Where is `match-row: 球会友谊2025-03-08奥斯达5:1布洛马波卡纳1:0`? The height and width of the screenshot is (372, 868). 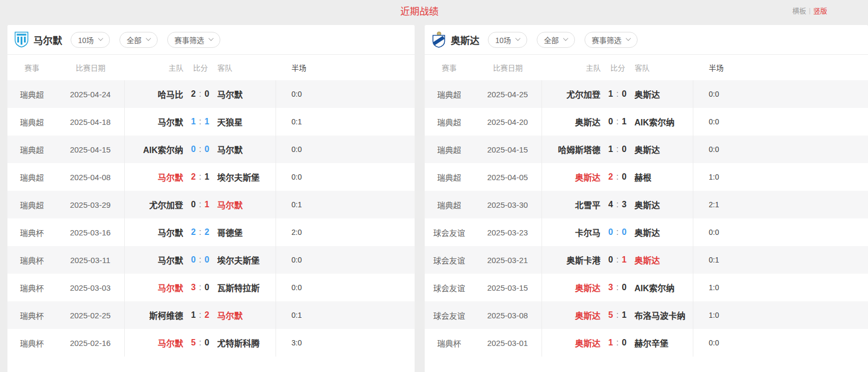
match-row: 球会友谊2025-03-08奥斯达5:1布洛马波卡纳1:0 is located at coordinates (647, 315).